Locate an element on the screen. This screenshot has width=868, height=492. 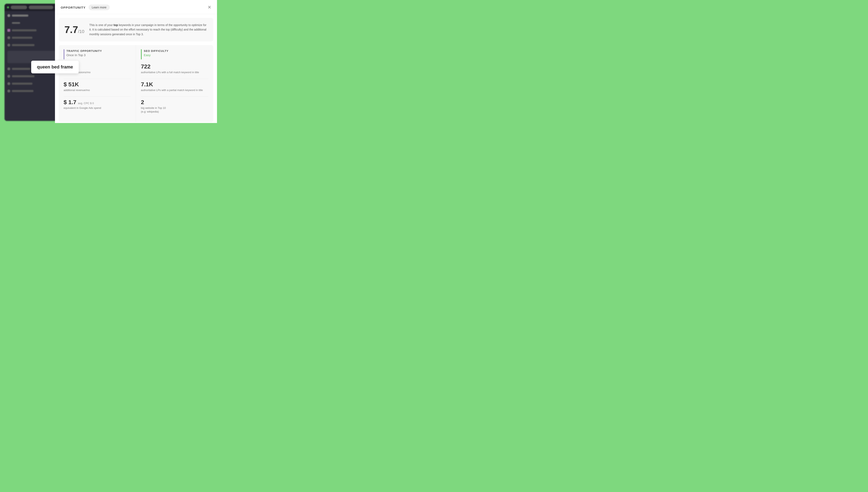
cpc-label: equivalent in Google Ads spend is located at coordinates (97, 108).